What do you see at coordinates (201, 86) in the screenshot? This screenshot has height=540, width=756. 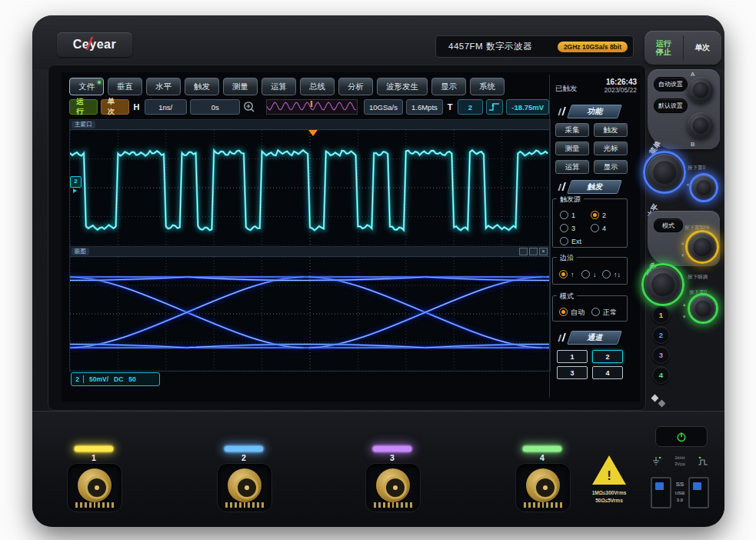 I see `menu-item-trigger: 触发` at bounding box center [201, 86].